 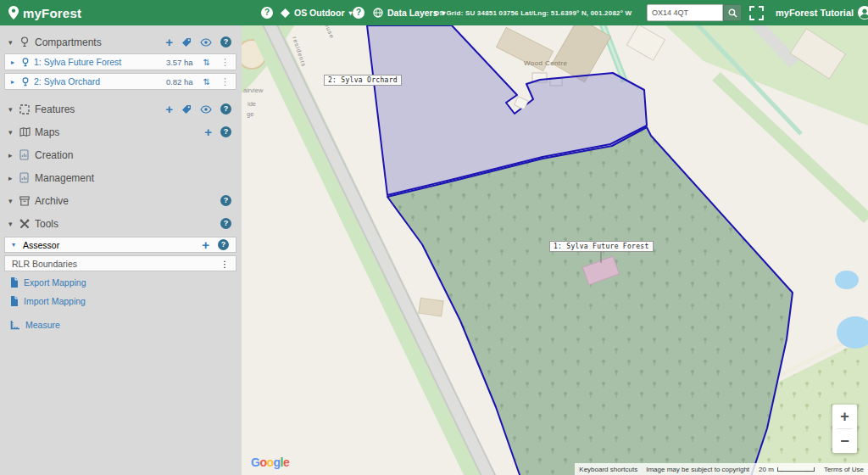 I want to click on tree-icon, so click(x=27, y=81).